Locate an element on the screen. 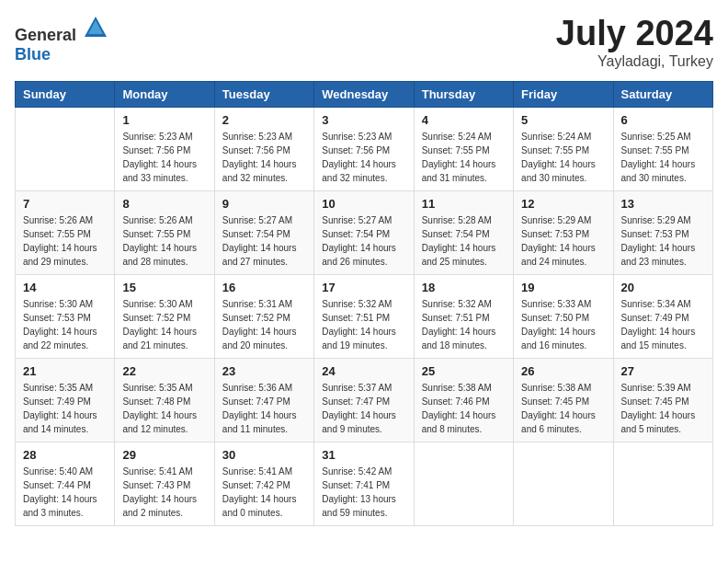  calendar-day-cell: 3Sunrise: 5:23 AM Sunset: 7:56 PM Daylig… is located at coordinates (364, 149).